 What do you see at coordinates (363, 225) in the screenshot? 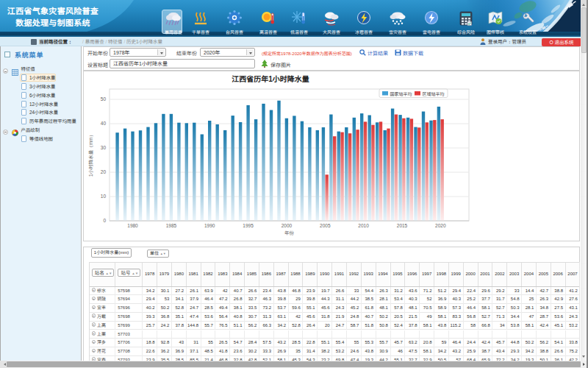
I see `svg-text: 2010` at bounding box center [363, 225].